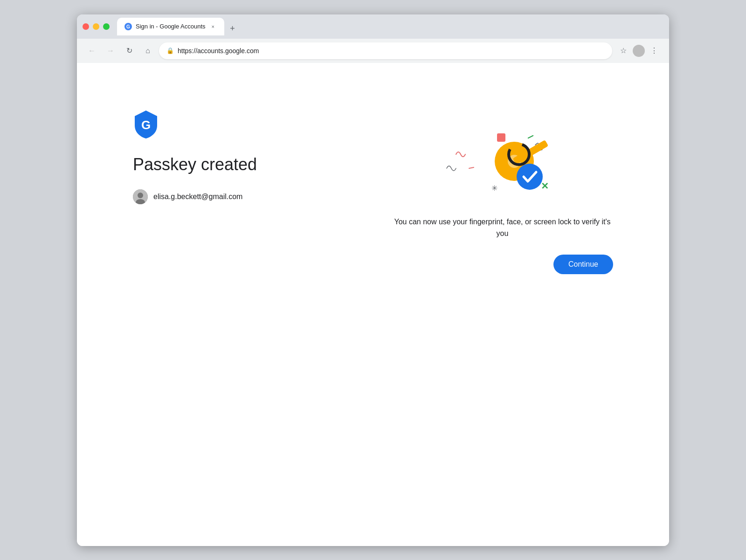 The height and width of the screenshot is (560, 746). Describe the element at coordinates (623, 51) in the screenshot. I see `bookmark-button: ☆` at that location.